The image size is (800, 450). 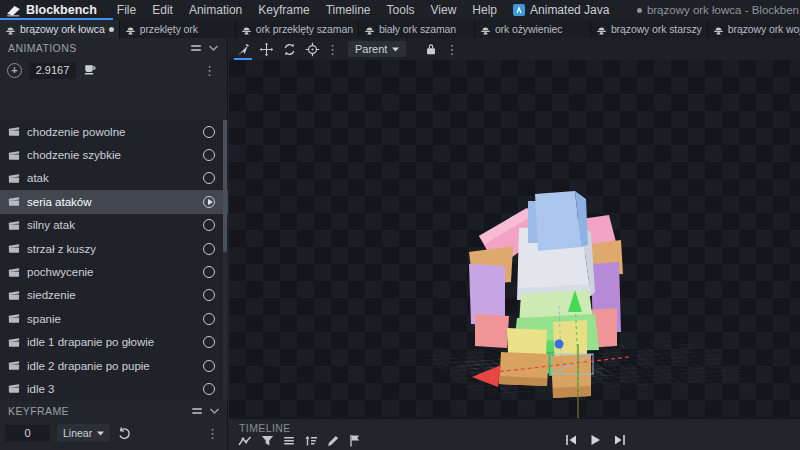 I want to click on blockbench-brand: Blockbench, so click(x=54, y=10).